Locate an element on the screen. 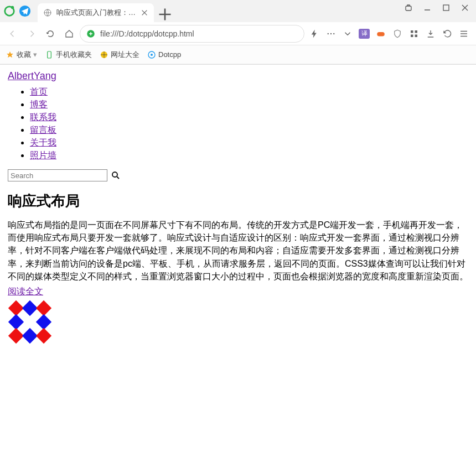 This screenshot has width=476, height=473. address-bar: file:///D:/dotcpp/dotcpp.html 译 is located at coordinates (238, 34).